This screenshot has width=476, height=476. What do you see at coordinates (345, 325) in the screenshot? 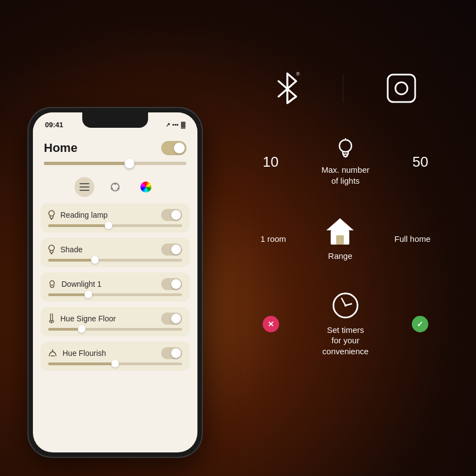
I see `timer-center: Set timers for your convenience` at bounding box center [345, 325].